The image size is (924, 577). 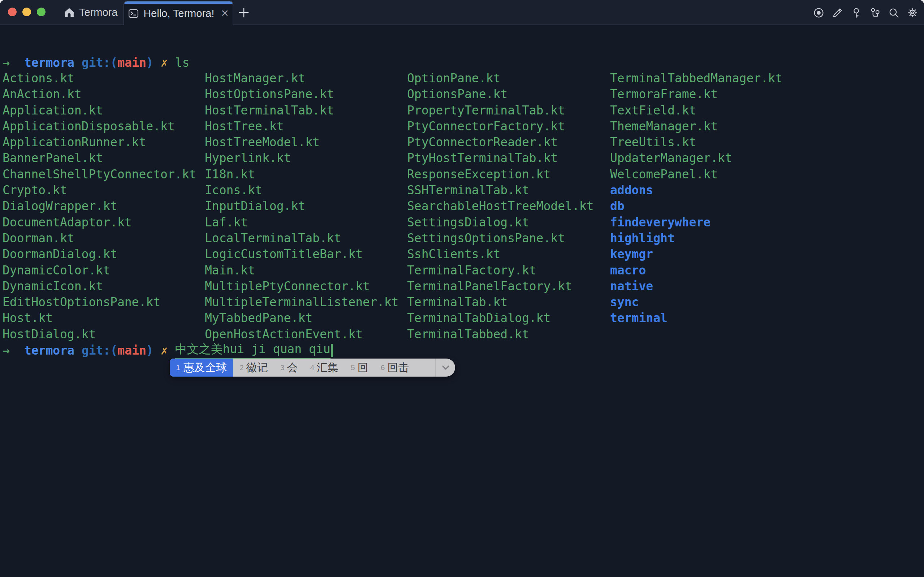 What do you see at coordinates (696, 222) in the screenshot?
I see `dir-entry: findeverywhere` at bounding box center [696, 222].